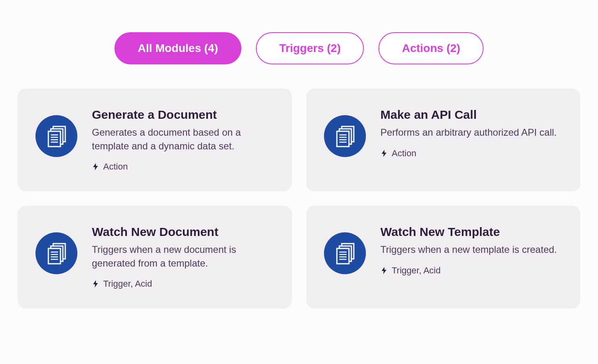 The height and width of the screenshot is (364, 598). I want to click on tabs-container: All Modules (4) Triggers (2) Actions (2), so click(299, 48).